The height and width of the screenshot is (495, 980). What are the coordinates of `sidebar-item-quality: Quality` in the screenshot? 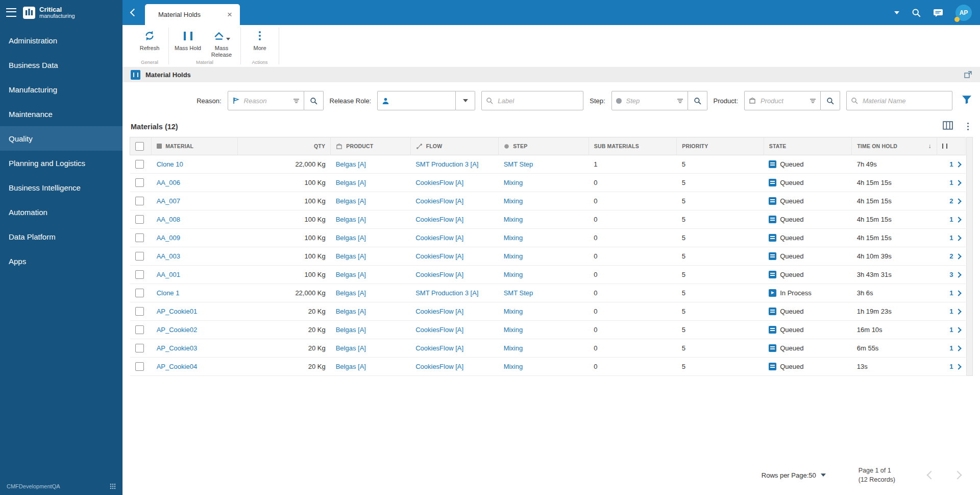 It's located at (61, 138).